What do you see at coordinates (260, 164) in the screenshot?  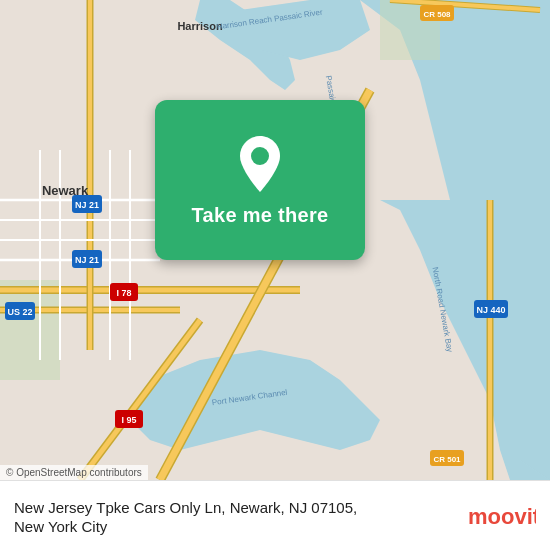 I see `location-pin-icon` at bounding box center [260, 164].